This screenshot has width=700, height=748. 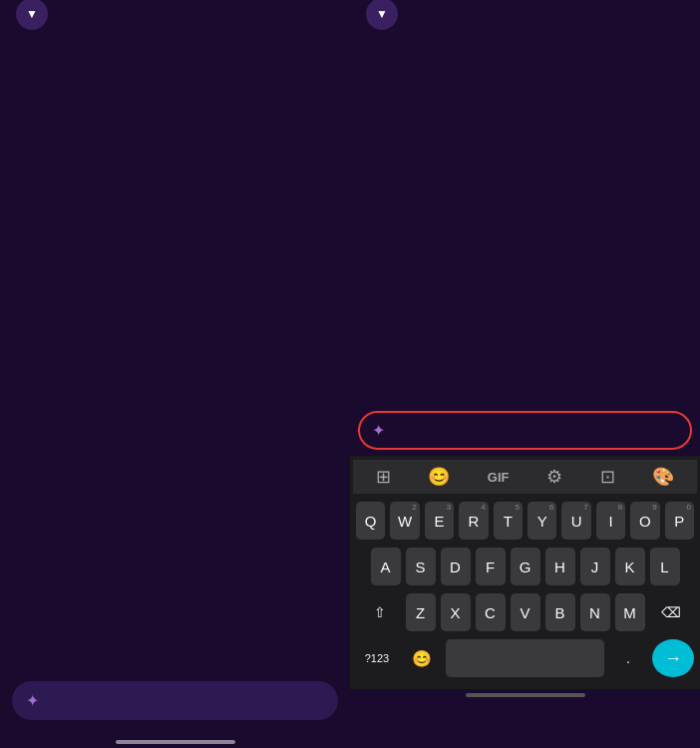 What do you see at coordinates (380, 612) in the screenshot?
I see `key-shift: ⇧` at bounding box center [380, 612].